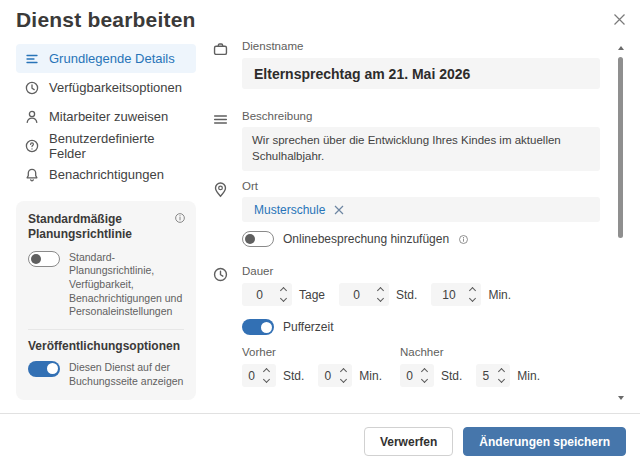 This screenshot has width=640, height=468. What do you see at coordinates (112, 58) in the screenshot?
I see `sidebar-item-label: Grundlegende Details` at bounding box center [112, 58].